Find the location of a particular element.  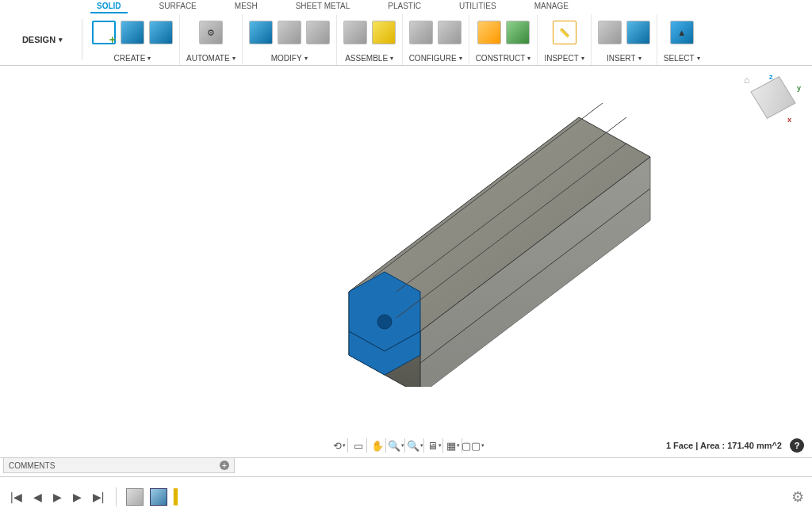

group-create-label: CREATE▾ is located at coordinates (133, 59).